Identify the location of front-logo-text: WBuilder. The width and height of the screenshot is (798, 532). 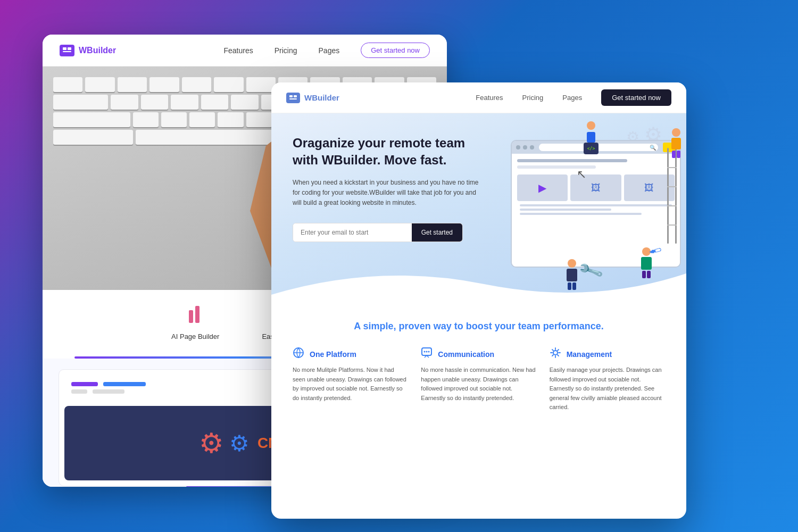
(322, 98).